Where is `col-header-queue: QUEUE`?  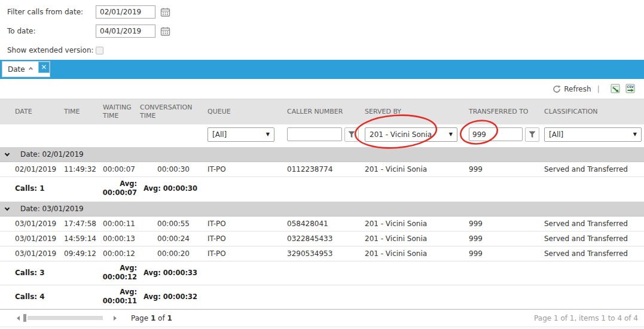 col-header-queue: QUEUE is located at coordinates (246, 112).